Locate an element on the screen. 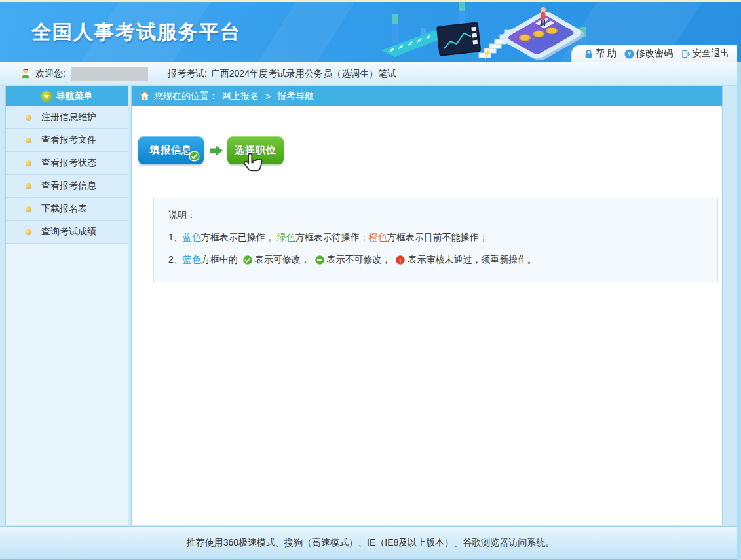 The width and height of the screenshot is (741, 560). home-icon is located at coordinates (145, 96).